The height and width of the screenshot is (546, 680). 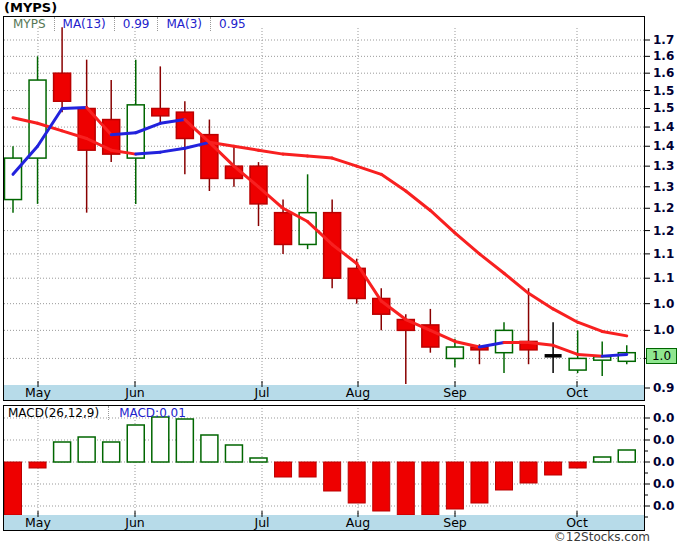 I want to click on macd-x-axis: MayJunJulAugSepOct, so click(x=324, y=520).